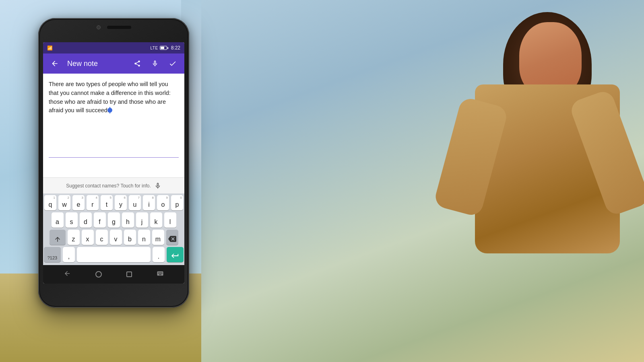 The width and height of the screenshot is (644, 362). I want to click on key-m: m, so click(158, 237).